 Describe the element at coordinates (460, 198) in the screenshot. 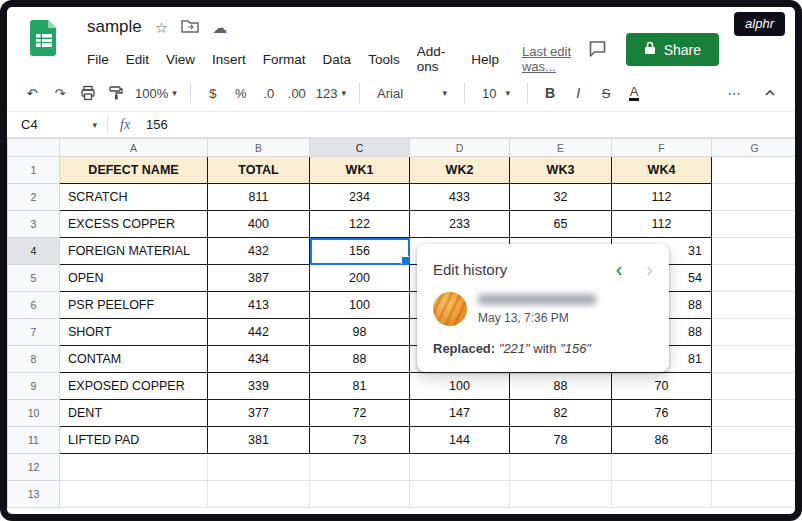

I see `cell-d2: 433` at that location.